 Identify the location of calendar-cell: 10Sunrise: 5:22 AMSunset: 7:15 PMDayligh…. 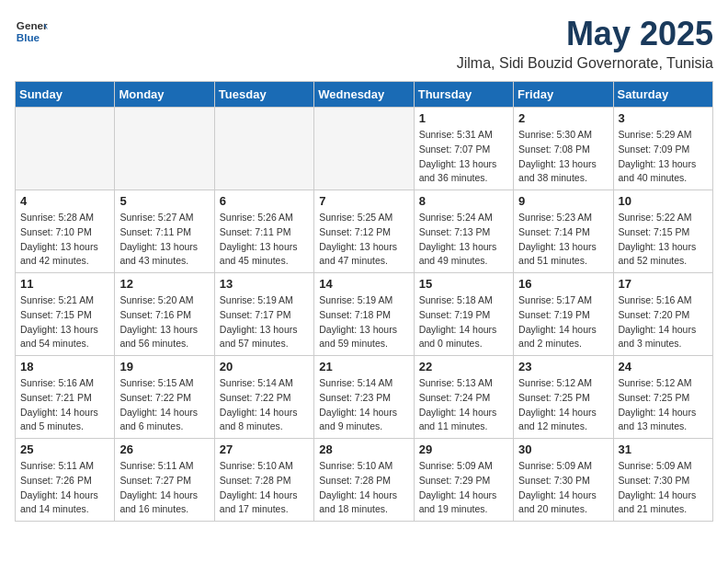
(663, 232).